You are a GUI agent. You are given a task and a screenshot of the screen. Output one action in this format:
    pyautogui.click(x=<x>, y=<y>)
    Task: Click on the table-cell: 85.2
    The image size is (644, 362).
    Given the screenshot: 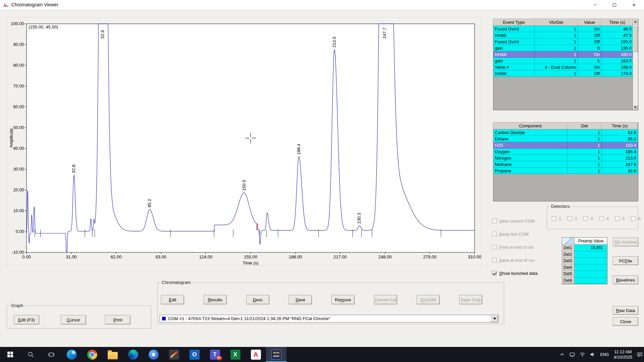 What is the action you would take?
    pyautogui.click(x=620, y=139)
    